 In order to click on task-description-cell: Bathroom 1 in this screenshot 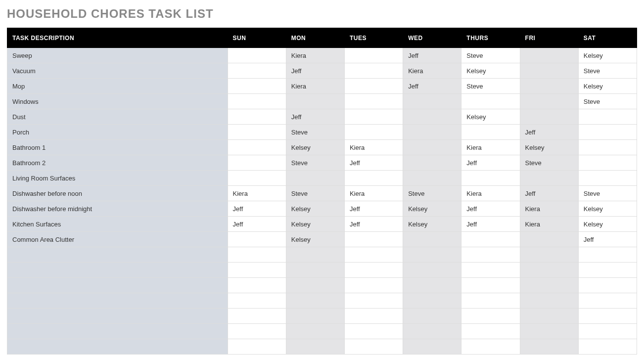, I will do `click(118, 147)`.